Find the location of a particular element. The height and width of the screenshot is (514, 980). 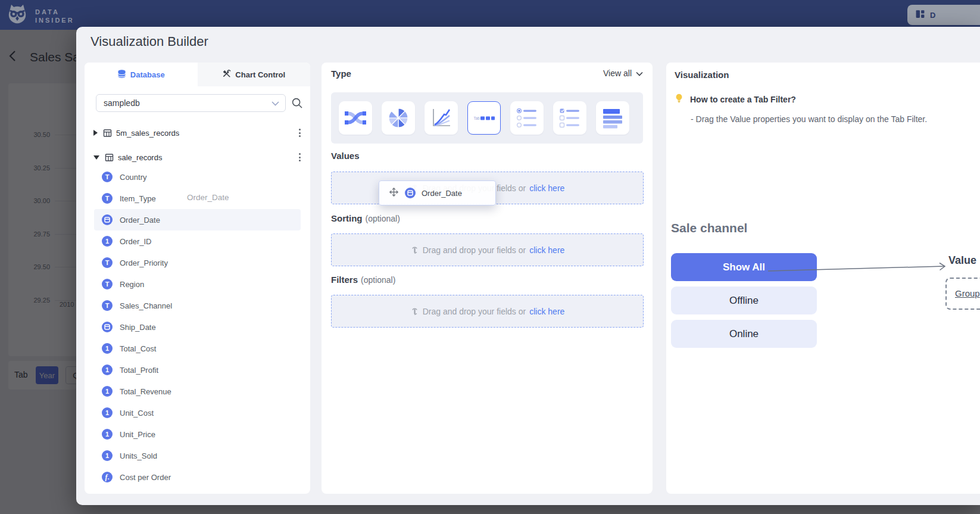

view-all-button: View all is located at coordinates (623, 73).